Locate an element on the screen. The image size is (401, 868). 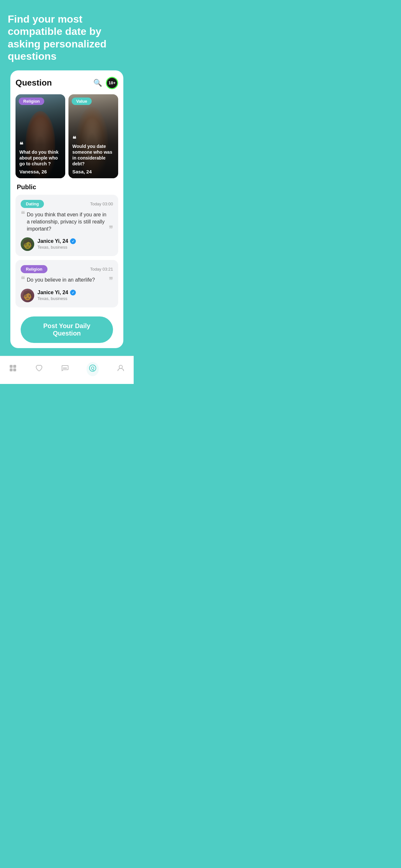
post-quote-open-2: ❝ is located at coordinates (23, 280).